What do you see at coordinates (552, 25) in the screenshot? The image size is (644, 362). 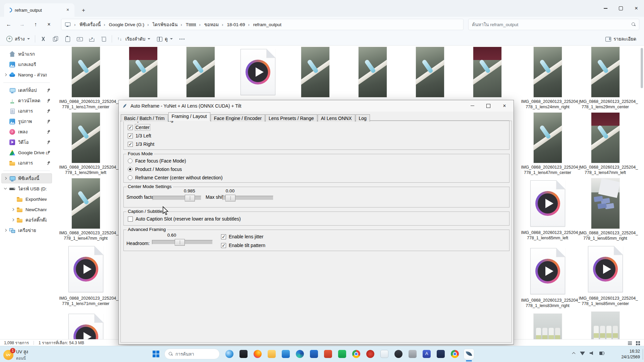 I see `explorer-search-input` at bounding box center [552, 25].